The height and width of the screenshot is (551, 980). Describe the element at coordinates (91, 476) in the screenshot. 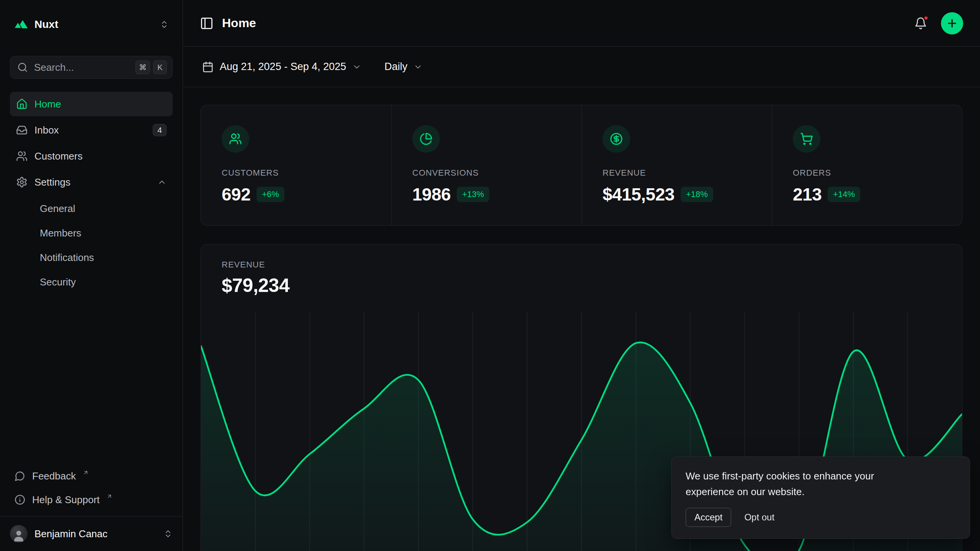

I see `feedback-link: Feedback` at that location.